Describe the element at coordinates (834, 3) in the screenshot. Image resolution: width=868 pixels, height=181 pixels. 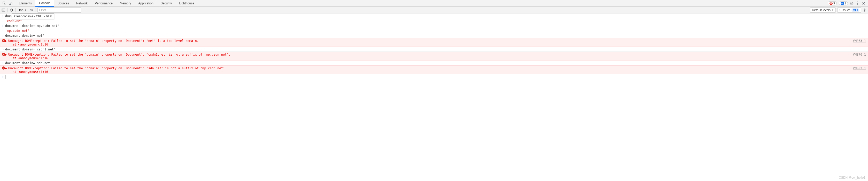
I see `error-count: 3` at that location.